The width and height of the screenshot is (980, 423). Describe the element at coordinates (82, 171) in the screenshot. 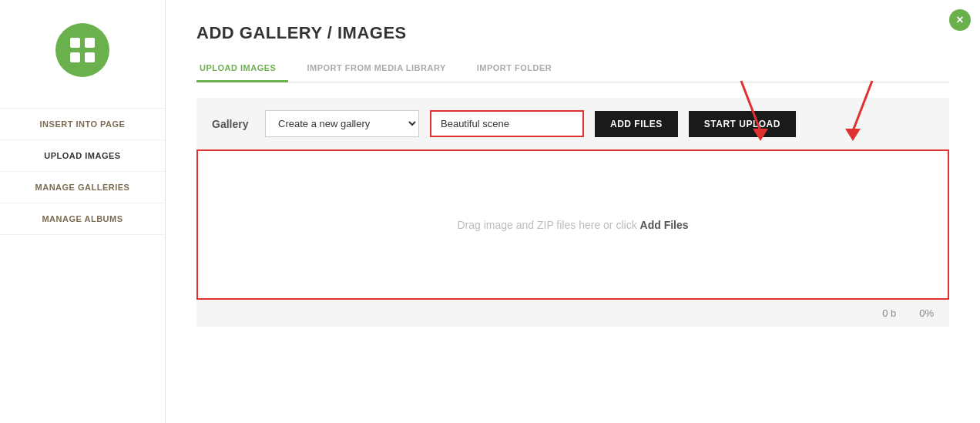

I see `sidebar-nav: INSERT INTO PAGE UPLOAD IMAGES MANAGE GA…` at that location.